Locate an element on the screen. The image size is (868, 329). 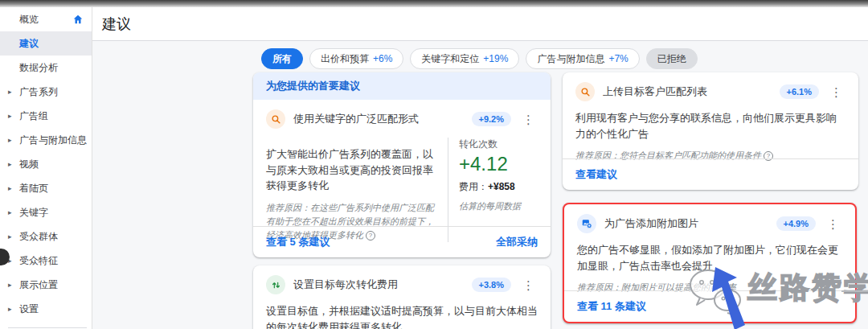
filter-chip-dismissed: 已拒绝 is located at coordinates (672, 59).